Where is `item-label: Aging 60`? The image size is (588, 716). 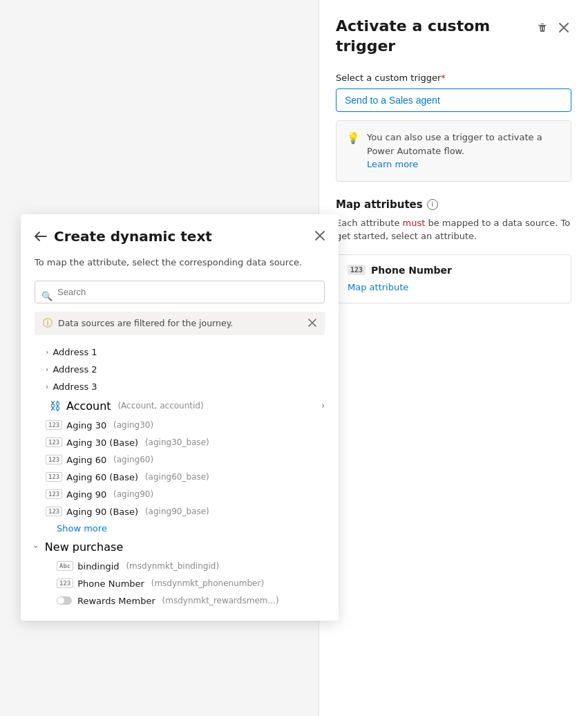 item-label: Aging 60 is located at coordinates (86, 460).